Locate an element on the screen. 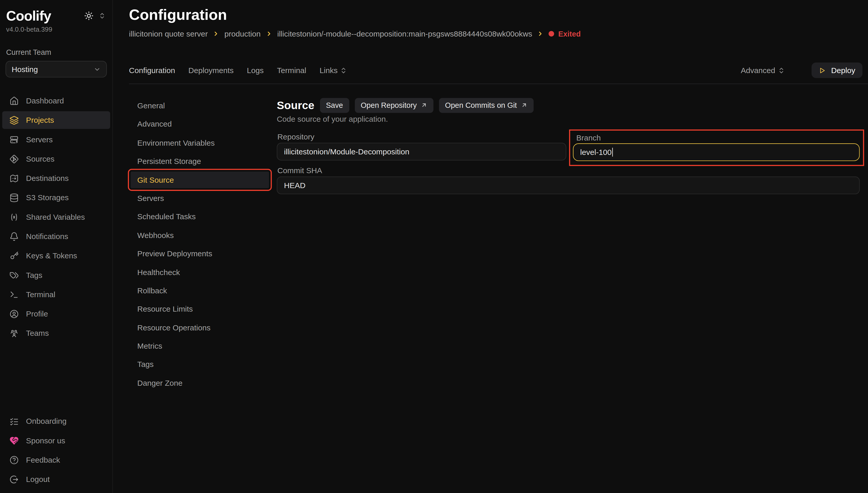 Image resolution: width=868 pixels, height=493 pixels. checklist-icon is located at coordinates (14, 421).